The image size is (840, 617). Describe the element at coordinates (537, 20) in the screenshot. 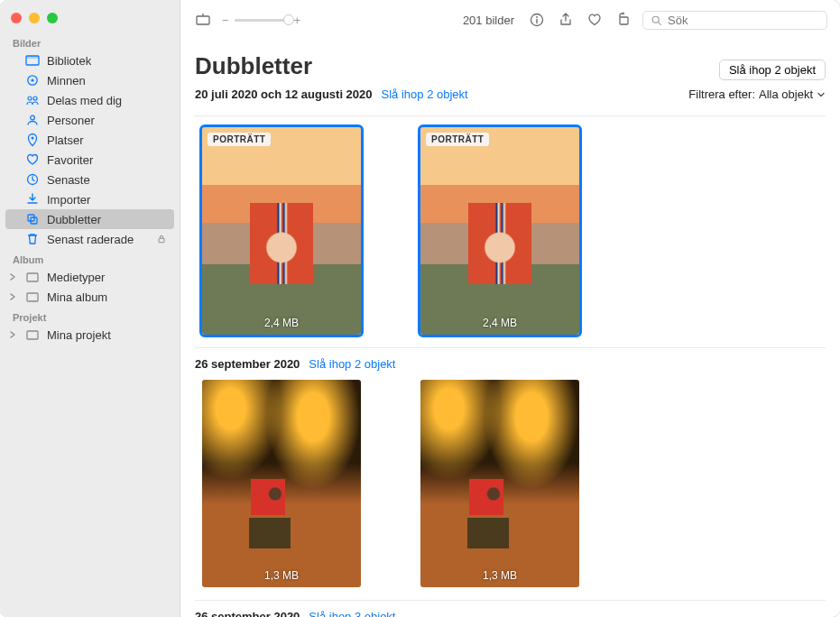

I see `info-icon` at that location.